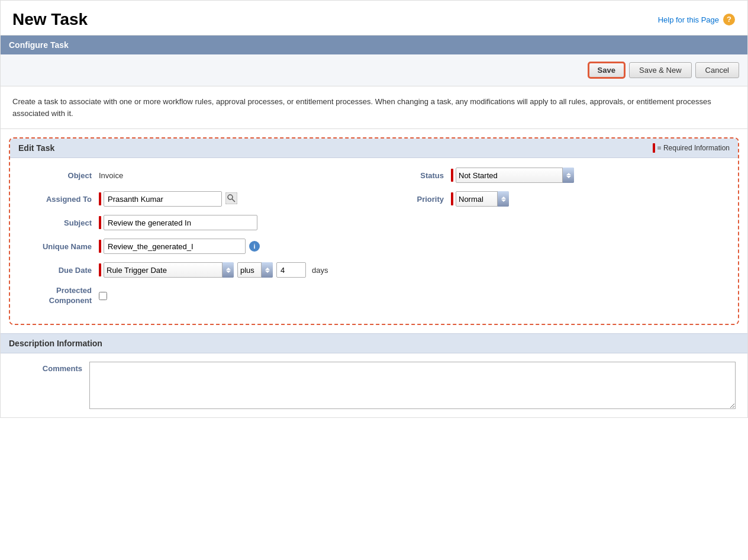 The image size is (748, 560). I want to click on due-date-select: Rule Trigger Date Date of Trigger Today, so click(169, 270).